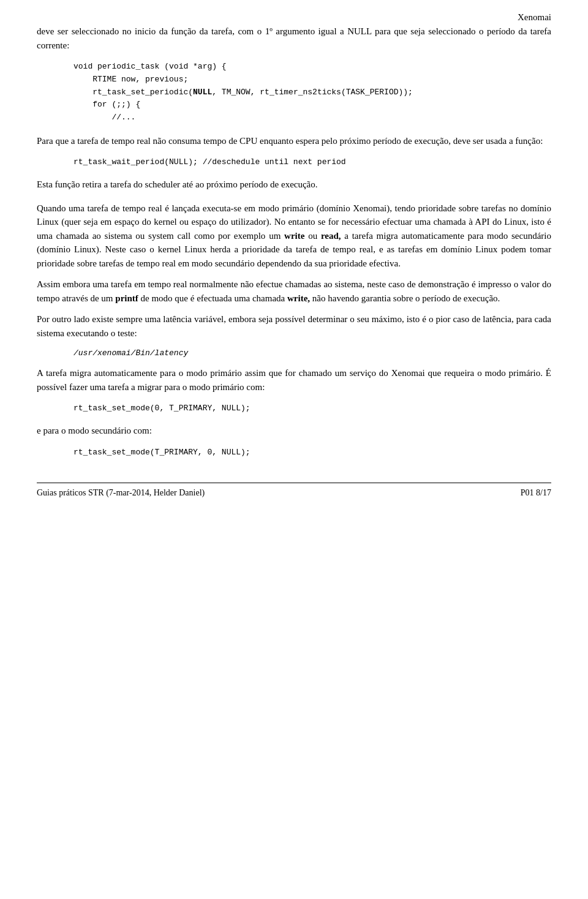  I want to click on para3-bold2: read,, so click(331, 236).